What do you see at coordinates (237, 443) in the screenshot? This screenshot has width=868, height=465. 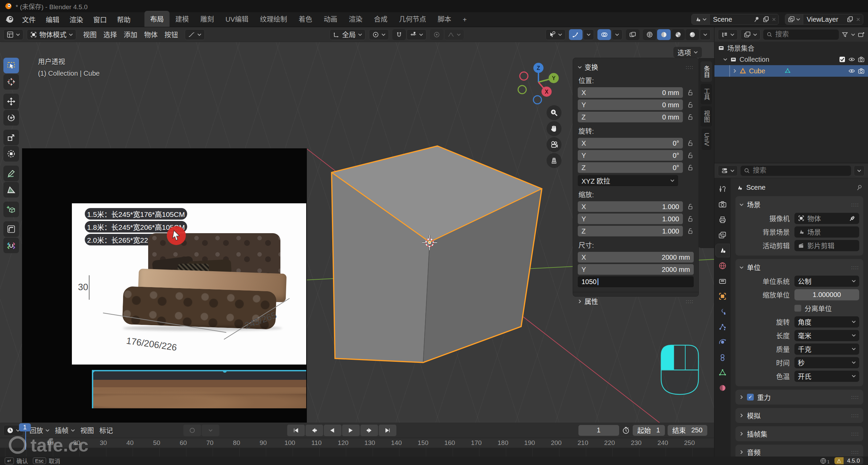 I see `ruler-frame-80: 80` at bounding box center [237, 443].